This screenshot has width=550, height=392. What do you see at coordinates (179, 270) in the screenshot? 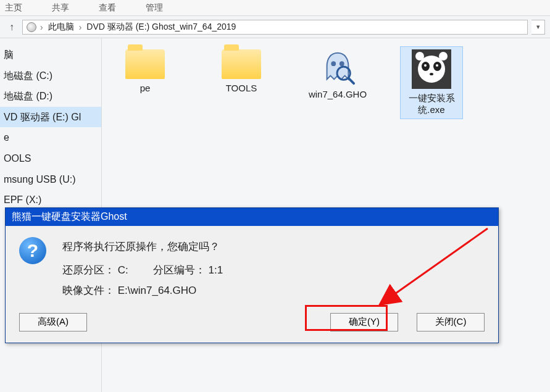
I see `partno-label: 分区编号：` at bounding box center [179, 270].